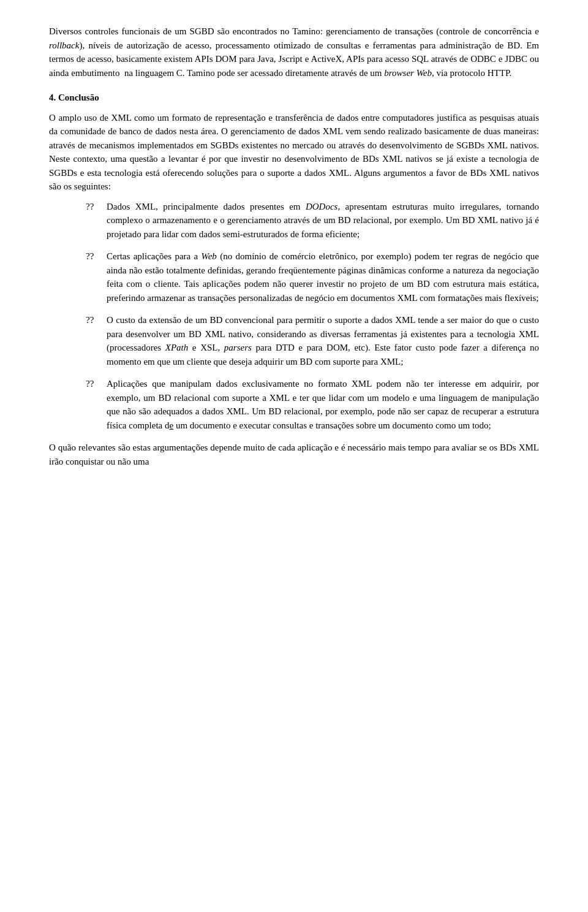 Image resolution: width=588 pixels, height=912 pixels. What do you see at coordinates (312, 221) in the screenshot?
I see `list-item: ?? Dados XML, principalmente dados prese…` at bounding box center [312, 221].